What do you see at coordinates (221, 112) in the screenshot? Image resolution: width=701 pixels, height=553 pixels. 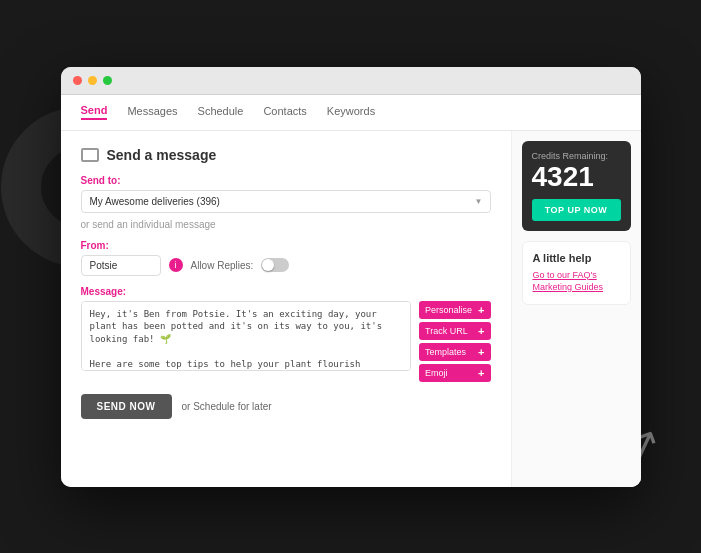 I see `nav-item-schedule: Schedule` at bounding box center [221, 112].